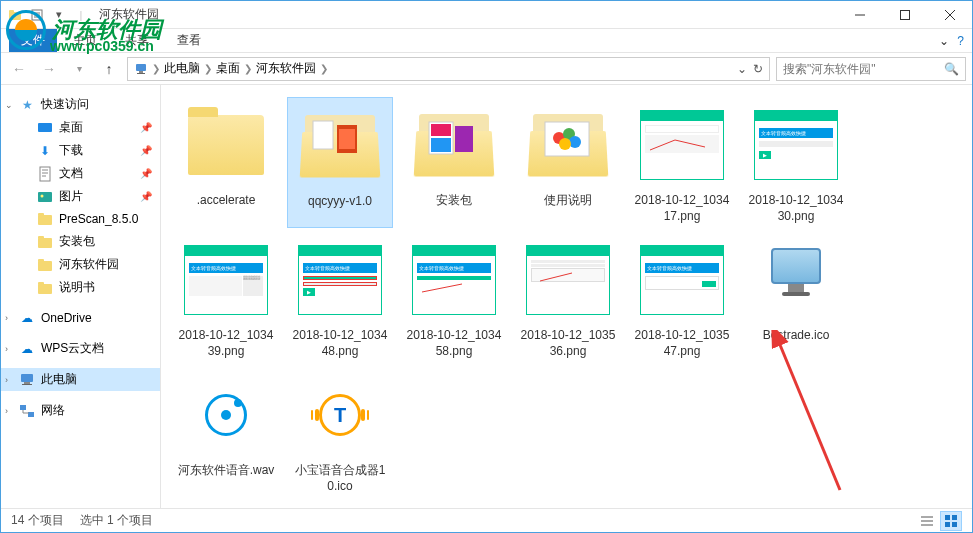  What do you see at coordinates (228, 68) in the screenshot?
I see `breadcrumb-desktop: 桌面` at bounding box center [228, 68].